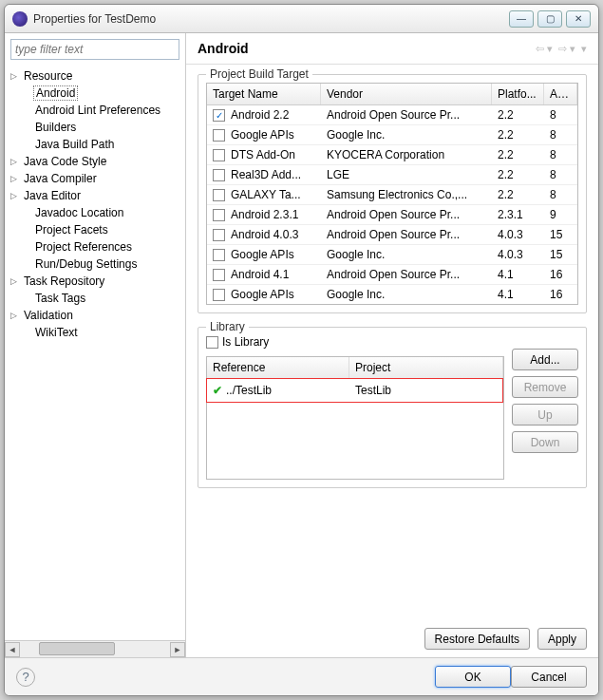  What do you see at coordinates (545, 443) in the screenshot?
I see `down-button: Down` at bounding box center [545, 443].